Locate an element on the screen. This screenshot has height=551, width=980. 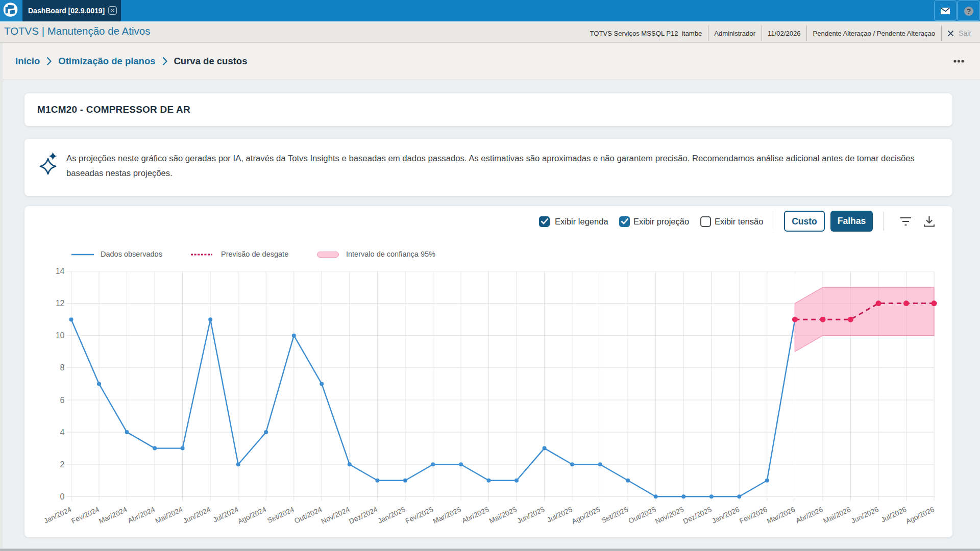
svg-text: 14 is located at coordinates (60, 271).